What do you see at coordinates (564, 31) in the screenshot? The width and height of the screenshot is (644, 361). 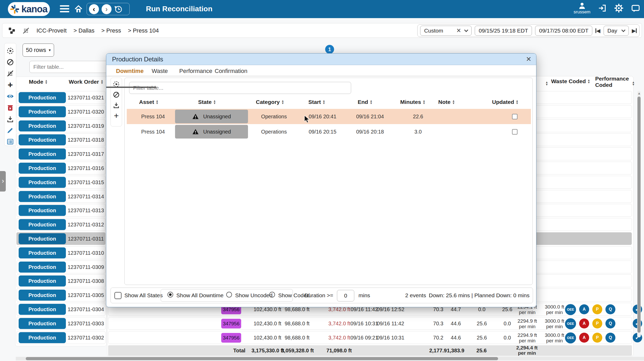 I see `end-date-button: 09/17/25 08:00 EDT` at bounding box center [564, 31].